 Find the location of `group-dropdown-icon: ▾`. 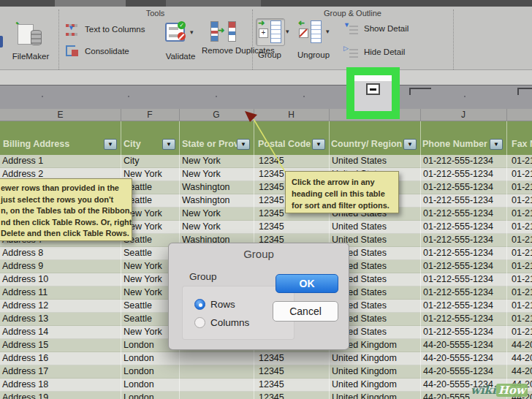

group-dropdown-icon: ▾ is located at coordinates (288, 31).